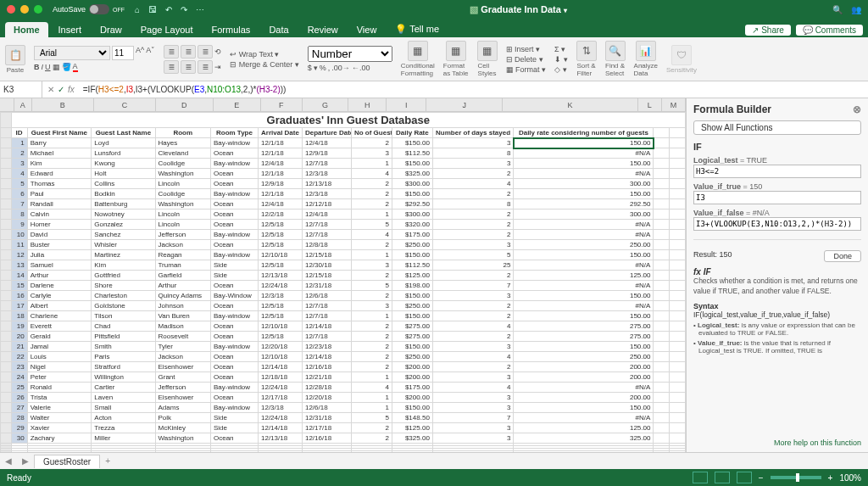 This screenshot has height=486, width=868. What do you see at coordinates (231, 30) in the screenshot?
I see `tab-formulas: Formulas` at bounding box center [231, 30].